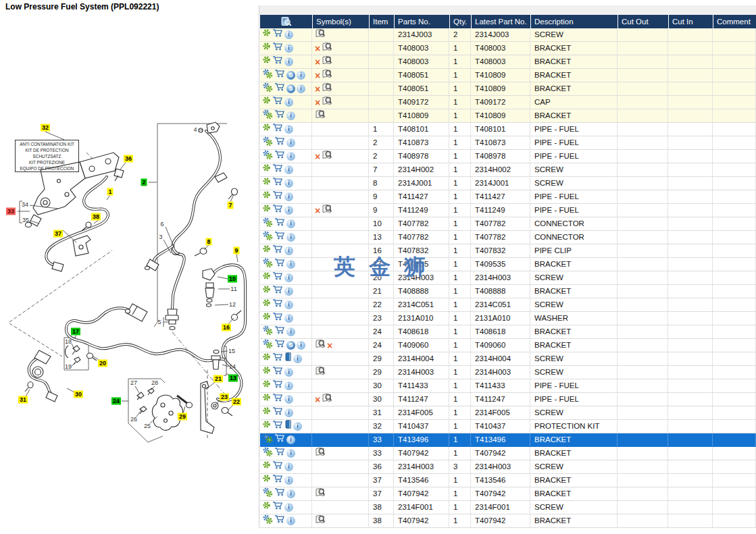 The height and width of the screenshot is (534, 756). I want to click on column-header-parts-no-: Parts No., so click(422, 22).